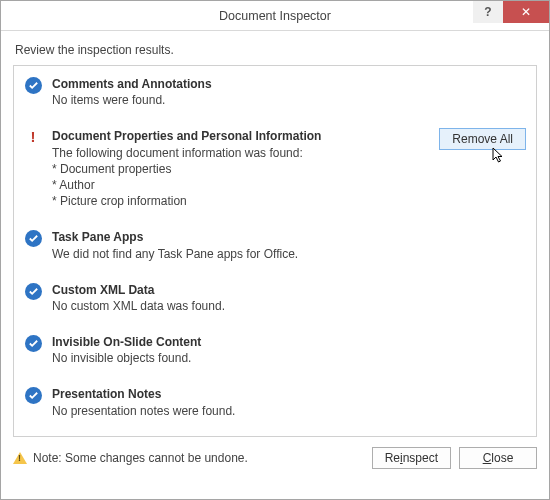  Describe the element at coordinates (498, 458) in the screenshot. I see `close-button: Close` at that location.